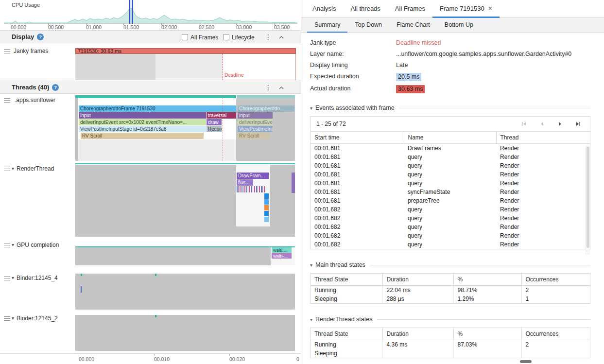  What do you see at coordinates (450, 201) in the screenshot?
I see `table-row: 00:01.681prepareTreeRender` at bounding box center [450, 201].